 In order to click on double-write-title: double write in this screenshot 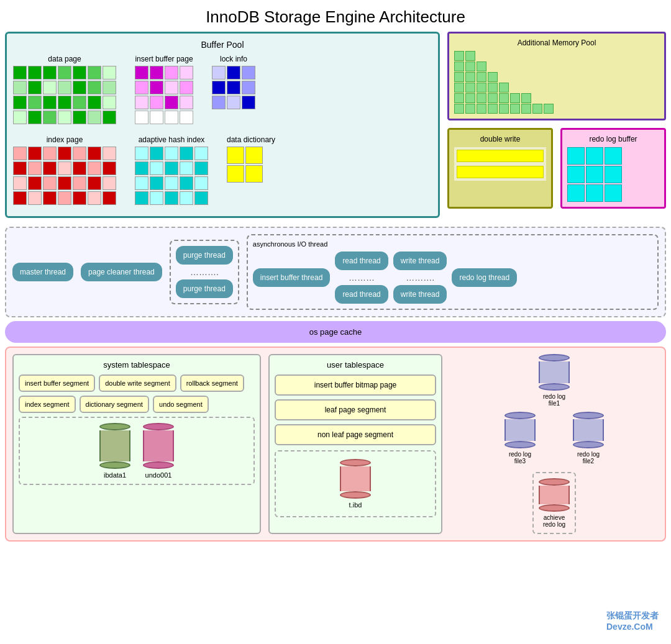, I will do `click(500, 139)`.